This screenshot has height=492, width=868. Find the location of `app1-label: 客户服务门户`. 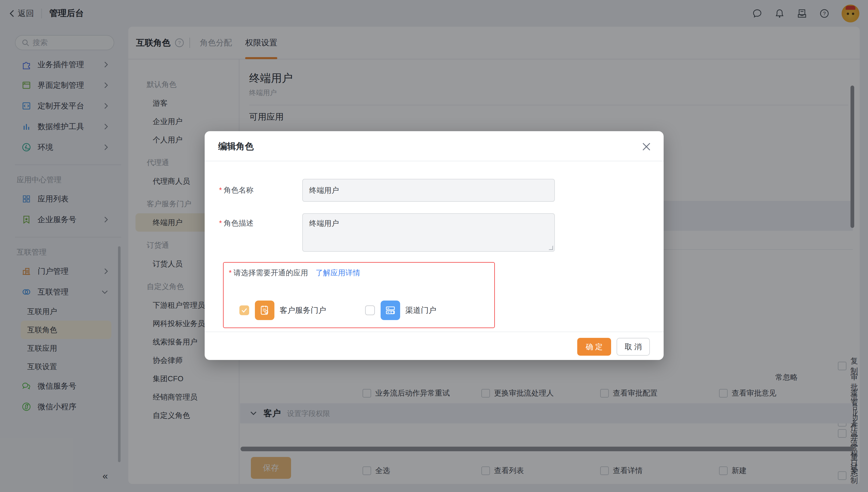

app1-label: 客户服务门户 is located at coordinates (303, 310).